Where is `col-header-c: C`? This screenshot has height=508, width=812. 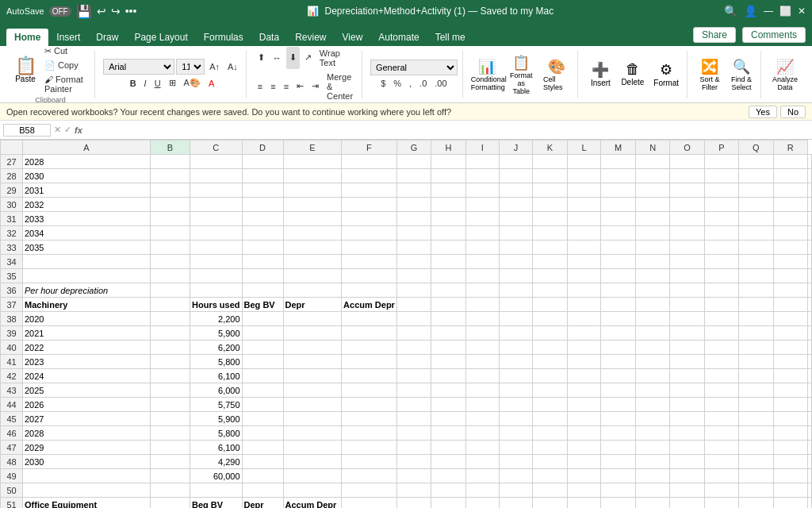 col-header-c: C is located at coordinates (216, 148).